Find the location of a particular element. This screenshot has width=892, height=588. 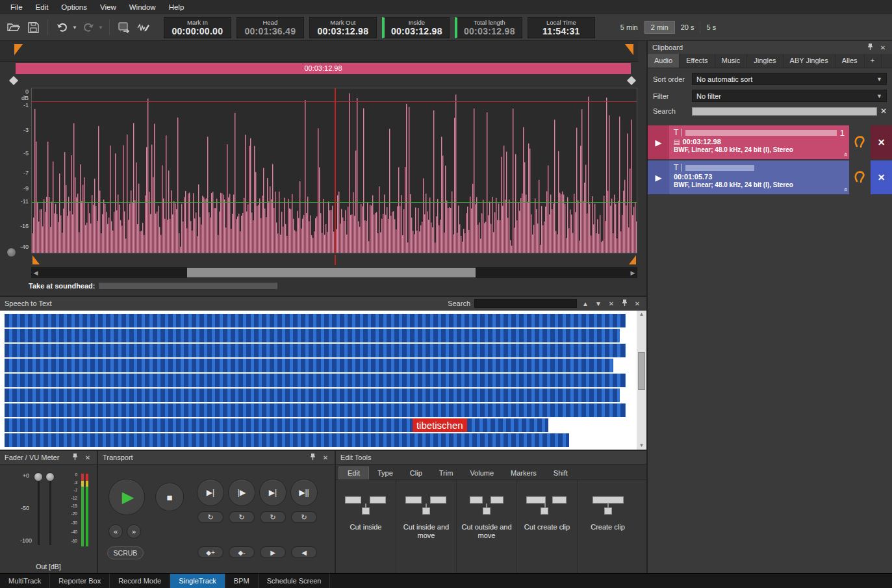

loop-button-3: ↻ is located at coordinates (273, 517).